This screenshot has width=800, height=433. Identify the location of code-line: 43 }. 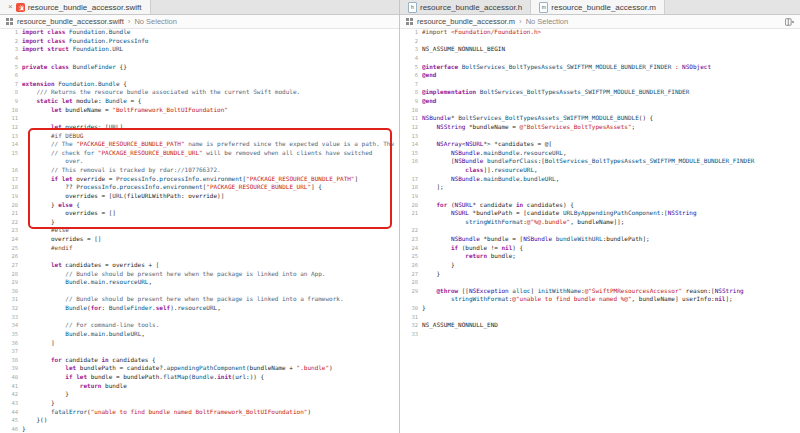
(200, 404).